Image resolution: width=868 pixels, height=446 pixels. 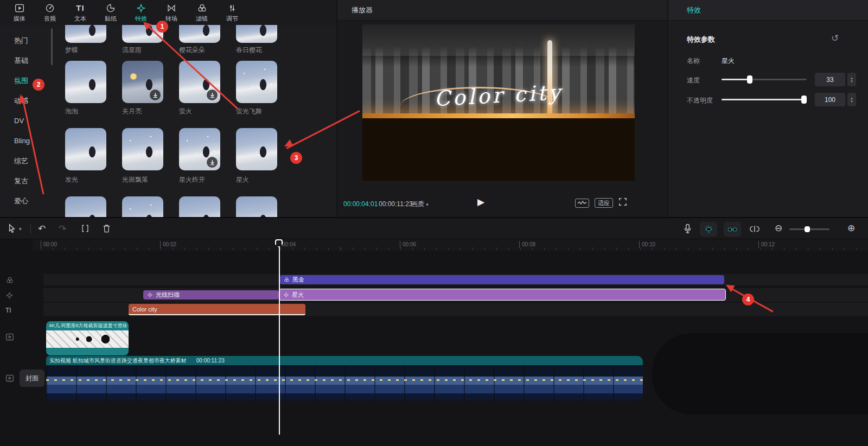 What do you see at coordinates (760, 374) in the screenshot?
I see `timeline-end-area` at bounding box center [760, 374].